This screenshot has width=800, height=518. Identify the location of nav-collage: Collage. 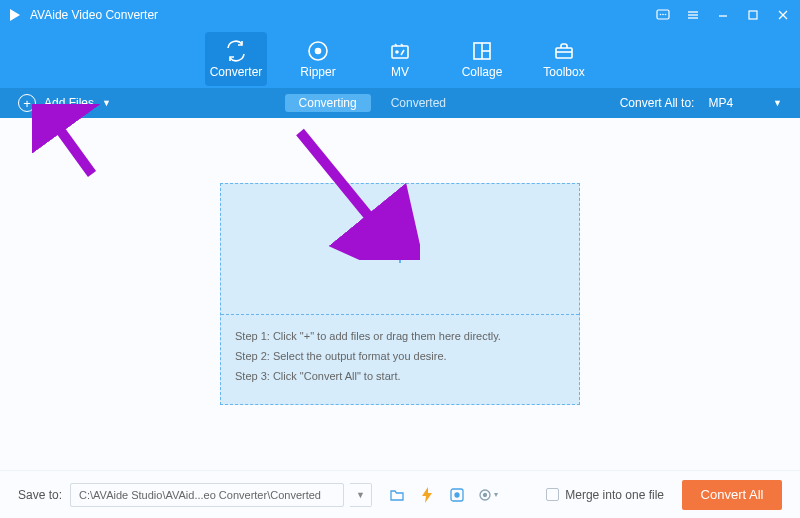
(482, 59).